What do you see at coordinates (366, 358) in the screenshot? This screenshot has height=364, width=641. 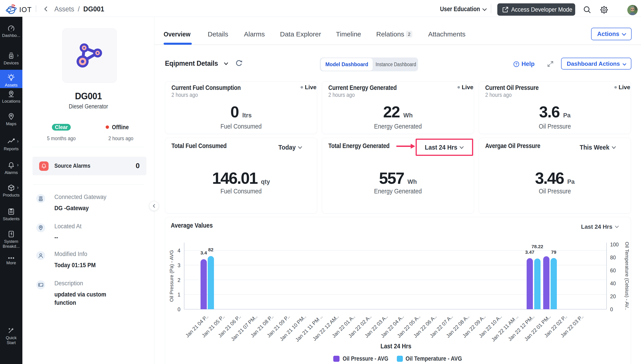 I see `svg-text: Oil Pressure - AVG` at bounding box center [366, 358].